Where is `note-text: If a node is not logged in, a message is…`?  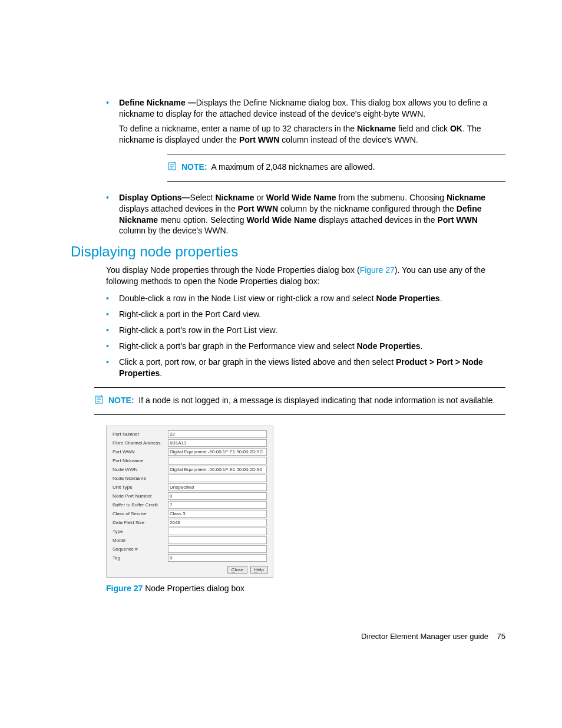
note-text: If a node is not logged in, a message is… is located at coordinates (317, 400).